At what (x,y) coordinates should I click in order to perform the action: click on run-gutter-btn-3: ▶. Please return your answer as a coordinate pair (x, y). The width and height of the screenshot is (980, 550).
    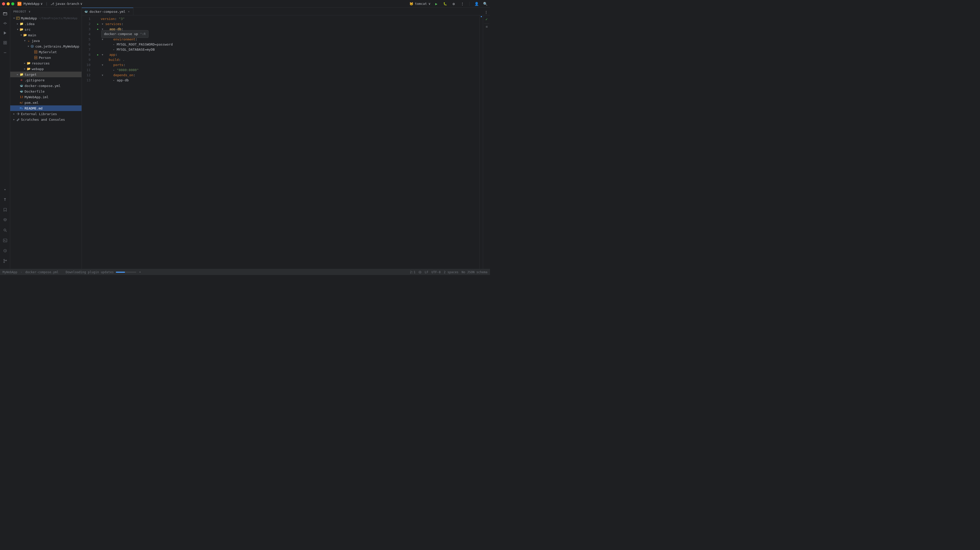
    Looking at the image, I should click on (98, 29).